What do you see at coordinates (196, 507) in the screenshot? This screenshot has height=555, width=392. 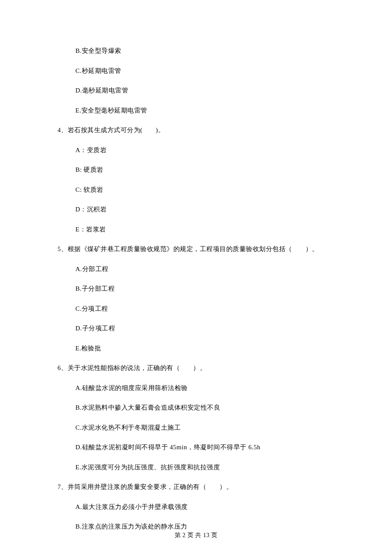 I see `option-text: A.最大注浆压力必须小于井壁承载强度` at bounding box center [196, 507].